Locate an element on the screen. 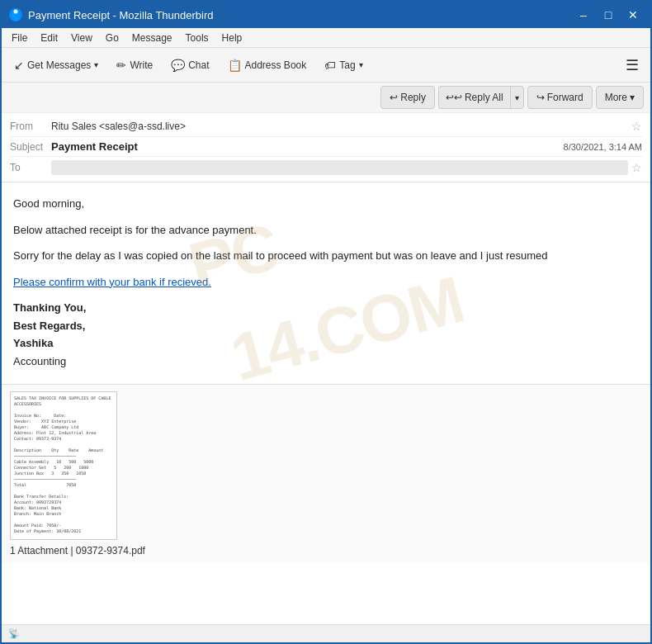 The image size is (652, 644). body-paragraph2: Sorry for the delay as I was copied on t… is located at coordinates (326, 256).